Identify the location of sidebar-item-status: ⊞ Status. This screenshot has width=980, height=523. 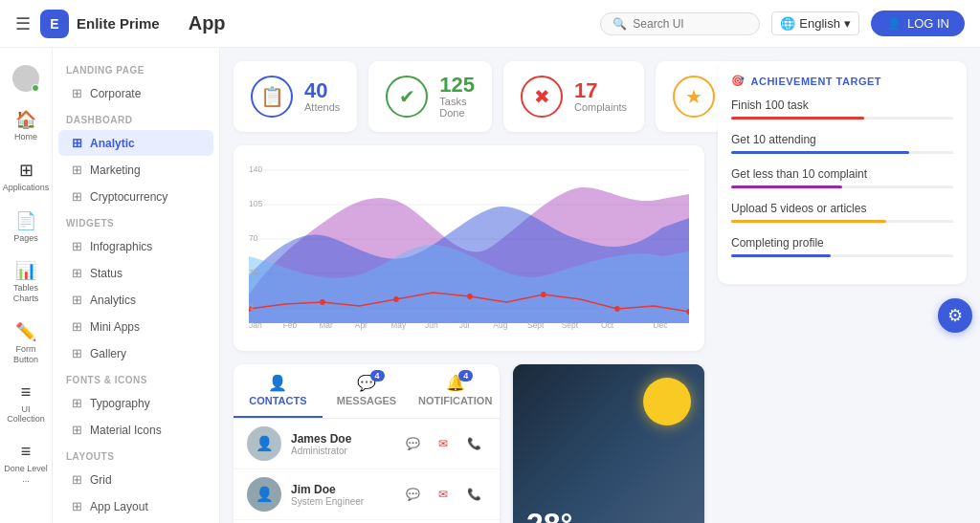
(136, 273).